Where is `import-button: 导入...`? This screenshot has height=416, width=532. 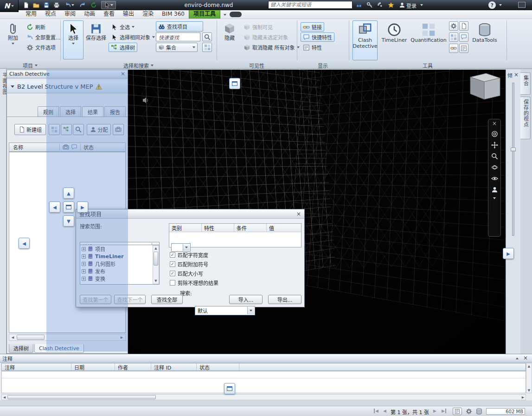
import-button: 导入... is located at coordinates (246, 299).